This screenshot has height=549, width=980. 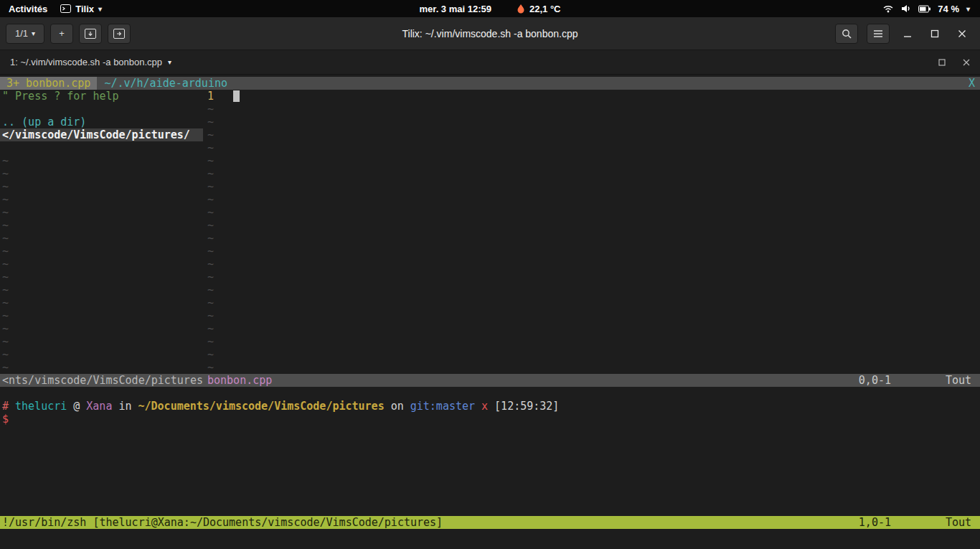 What do you see at coordinates (443, 406) in the screenshot?
I see `prompt-git-branch: git:master` at bounding box center [443, 406].